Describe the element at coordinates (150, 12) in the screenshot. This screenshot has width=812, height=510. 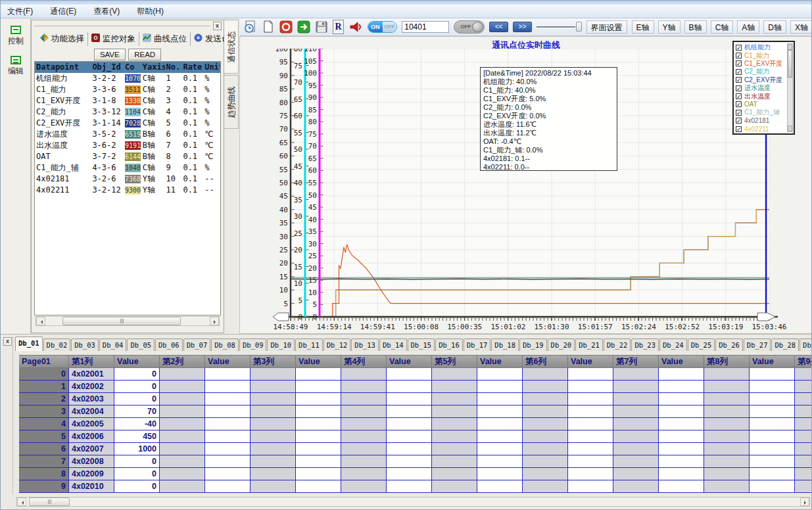
I see `menu-item: 帮助(H)` at that location.